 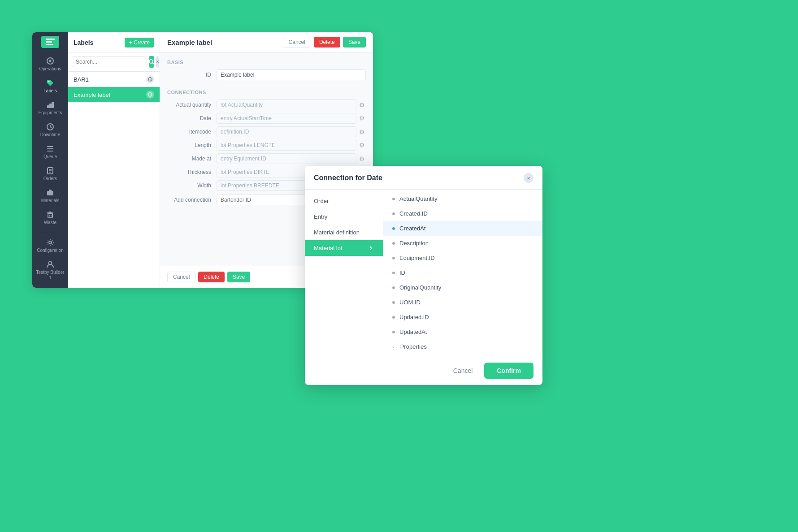 What do you see at coordinates (463, 302) in the screenshot?
I see `dialog-right-uom-id: UOM.ID` at bounding box center [463, 302].